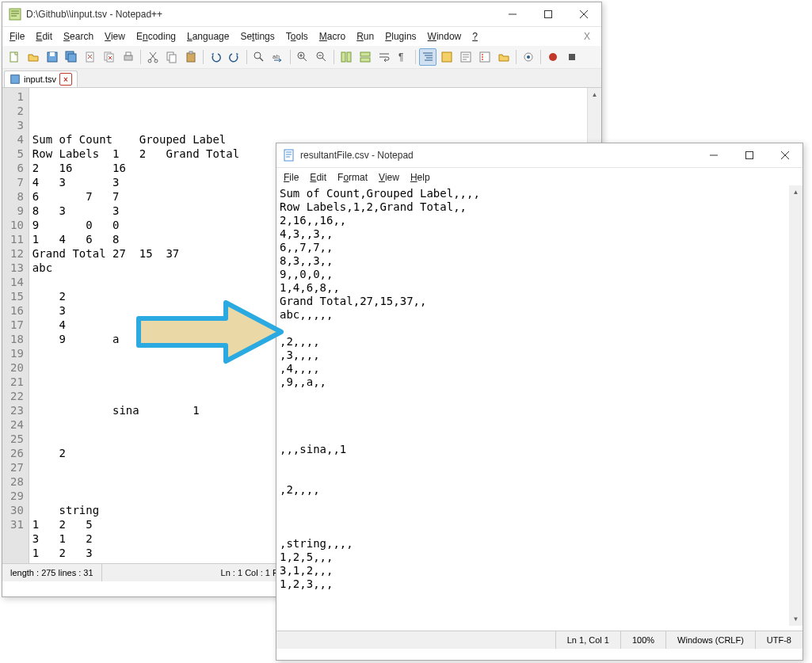 This screenshot has height=663, width=812. Describe the element at coordinates (40, 79) in the screenshot. I see `tab-label: input.tsv` at that location.